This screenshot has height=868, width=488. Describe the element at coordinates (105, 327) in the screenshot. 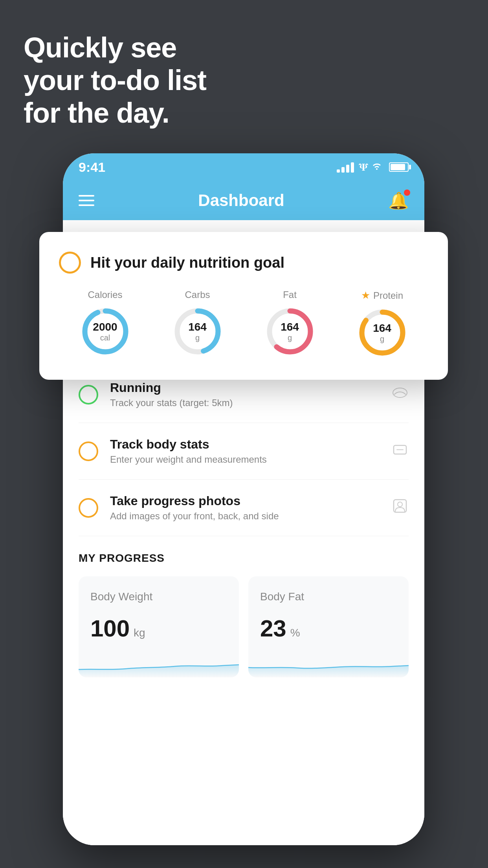

I see `macro-calories-value: 2000` at that location.